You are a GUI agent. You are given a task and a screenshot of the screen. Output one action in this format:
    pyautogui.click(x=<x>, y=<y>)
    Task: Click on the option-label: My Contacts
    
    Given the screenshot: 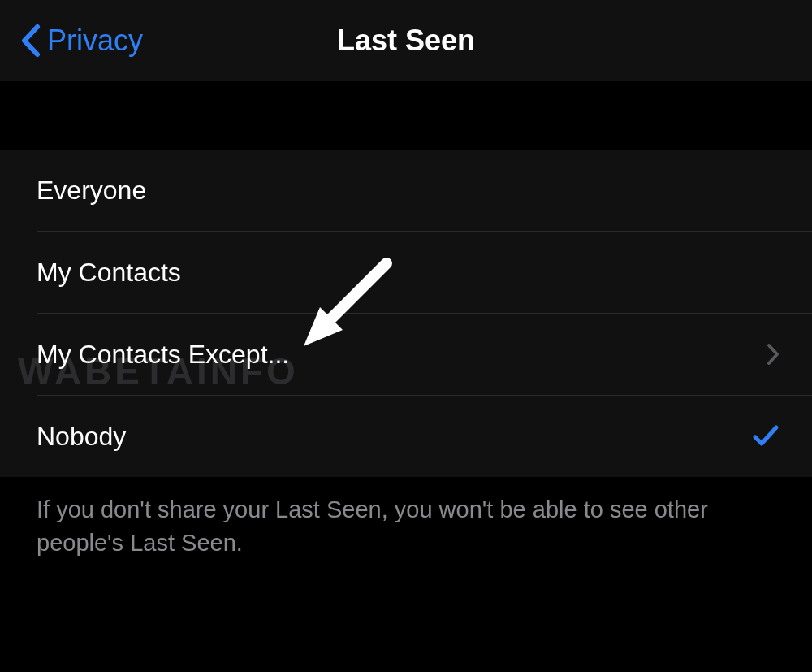 What is the action you would take?
    pyautogui.click(x=109, y=273)
    